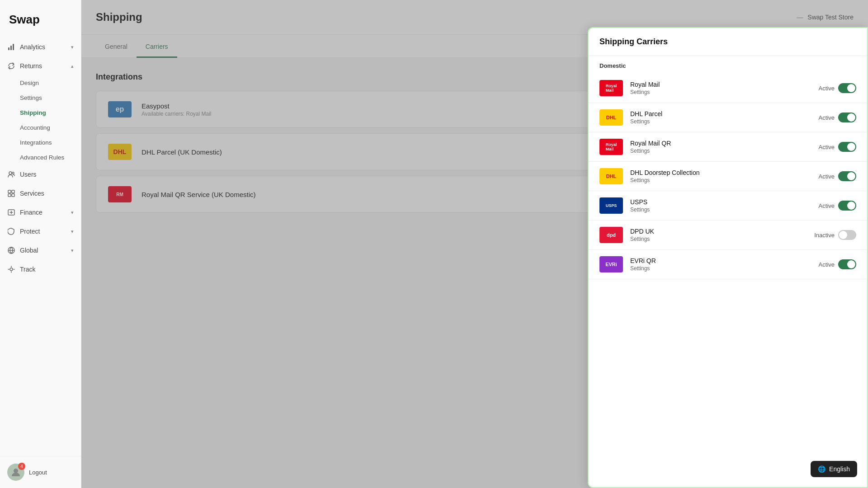  What do you see at coordinates (41, 472) in the screenshot?
I see `sidebar-bottom: 4 Logout` at bounding box center [41, 472].